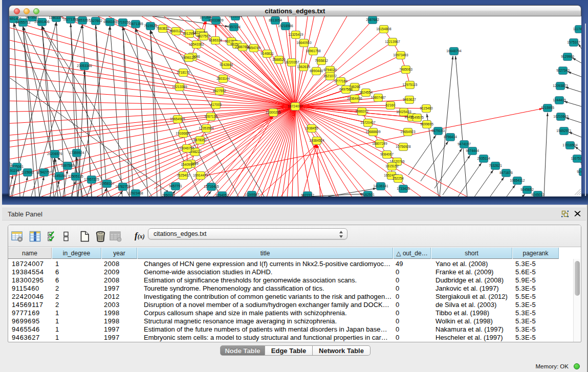  I want to click on svg-text: 16782759, so click(123, 186).